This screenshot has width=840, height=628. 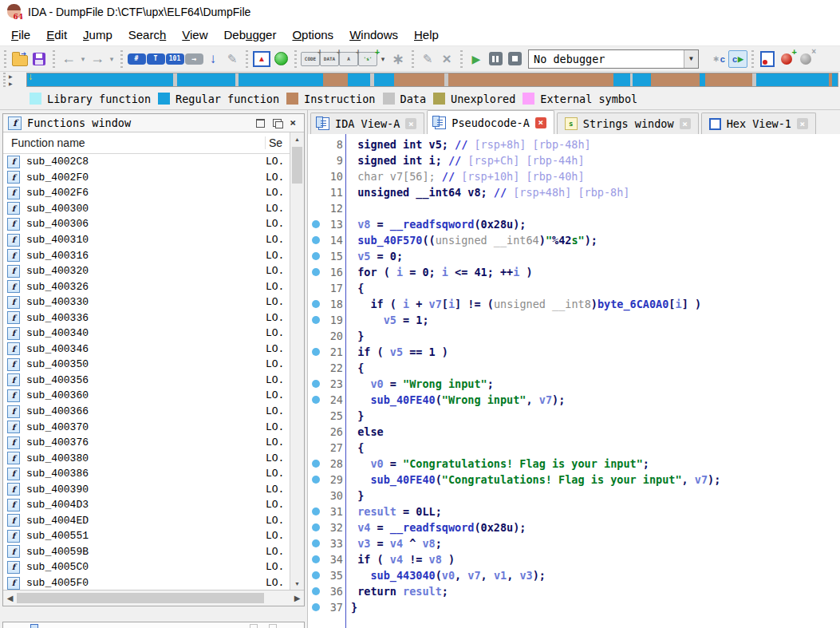 I want to click on function-row: fsub_400380LO., so click(x=147, y=458).